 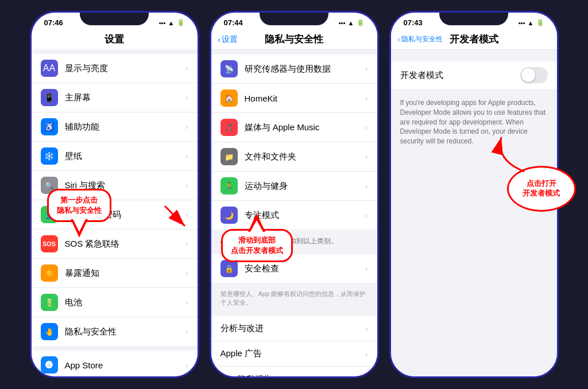 I want to click on notch1, so click(x=114, y=19).